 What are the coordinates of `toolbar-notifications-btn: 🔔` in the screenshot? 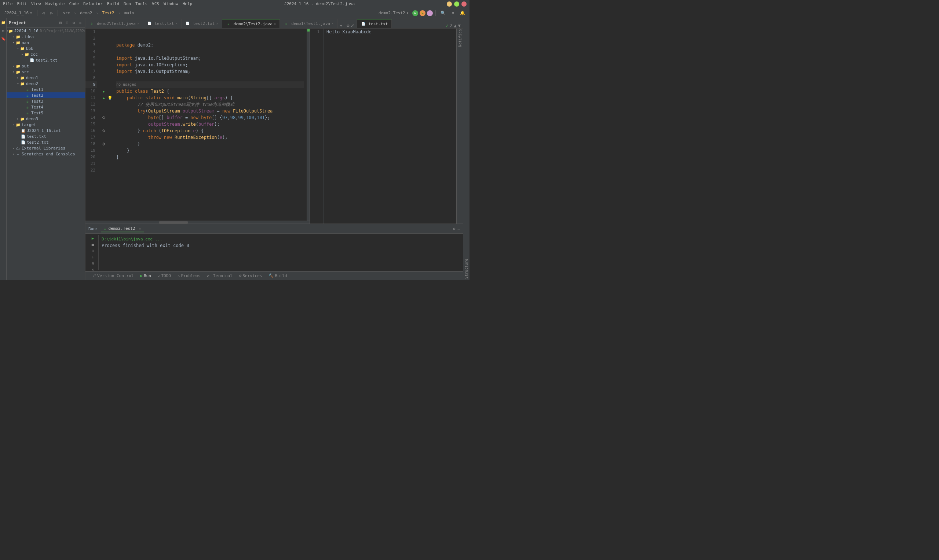 It's located at (463, 13).